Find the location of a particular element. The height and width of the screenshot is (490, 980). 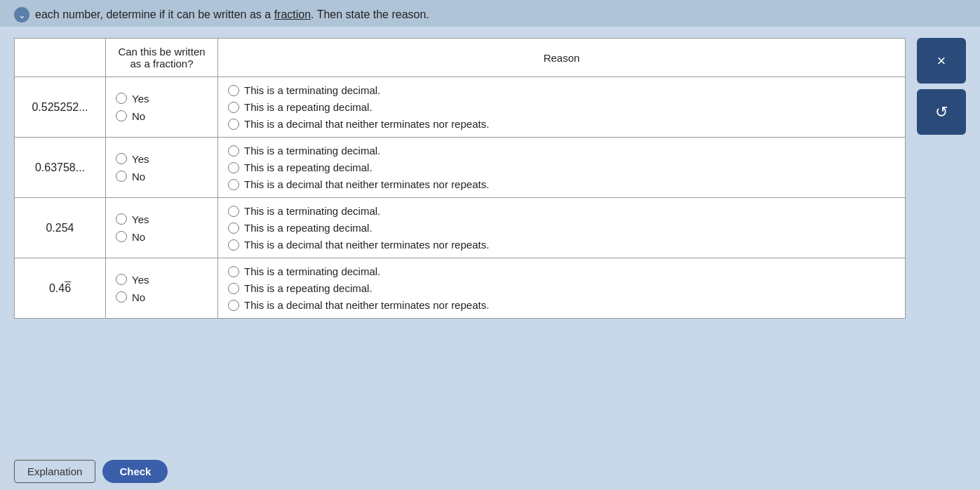

reason-option-4c: This is a decimal that neither terminate… is located at coordinates (561, 305).